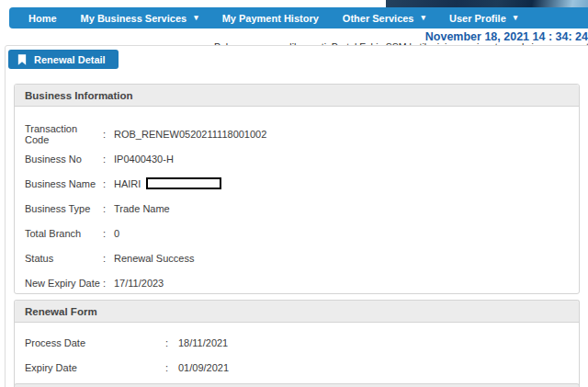  I want to click on business-information-header: Business Information, so click(297, 96).